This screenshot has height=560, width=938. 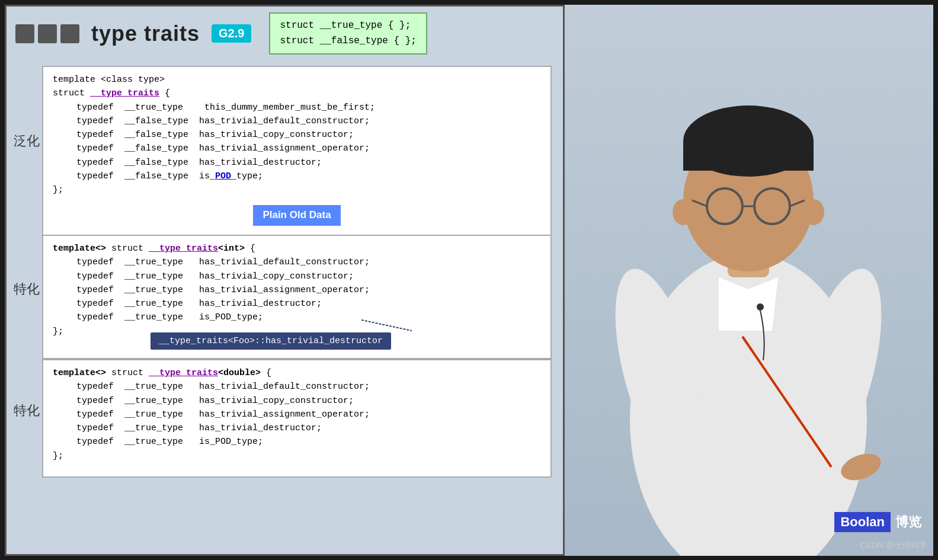 I want to click on box2-line1: template<> struct __type_traits<int> {, so click(x=297, y=249).